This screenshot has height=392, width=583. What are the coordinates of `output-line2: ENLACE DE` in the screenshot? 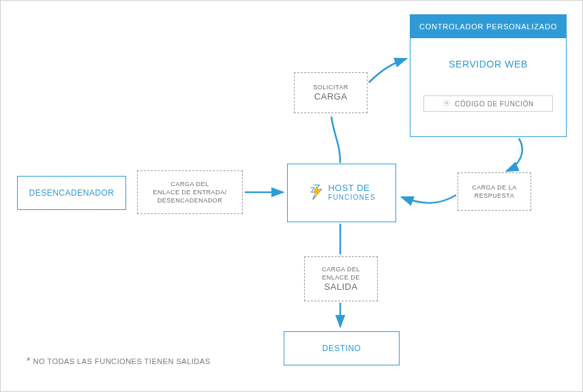 It's located at (341, 277).